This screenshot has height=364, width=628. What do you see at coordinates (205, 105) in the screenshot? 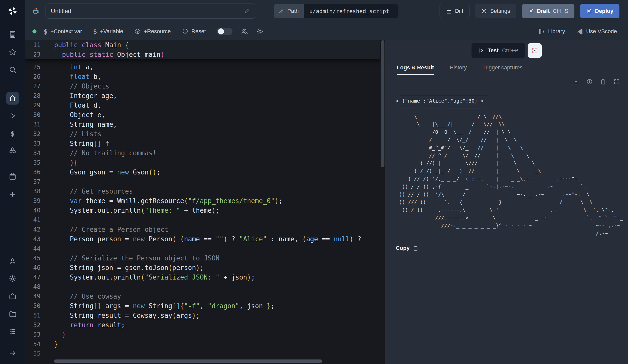
I see `code-line: 29 Float d,` at bounding box center [205, 105].